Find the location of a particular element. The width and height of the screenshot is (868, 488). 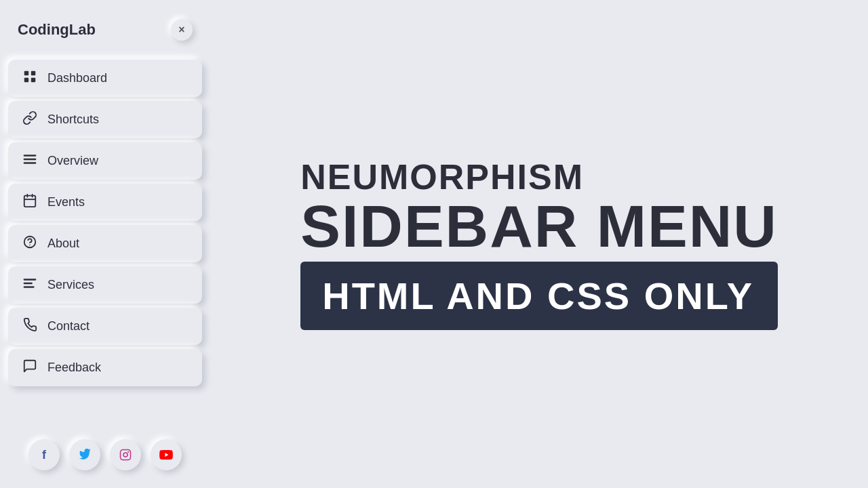

sidebar-label-contact: Contact is located at coordinates (68, 327).